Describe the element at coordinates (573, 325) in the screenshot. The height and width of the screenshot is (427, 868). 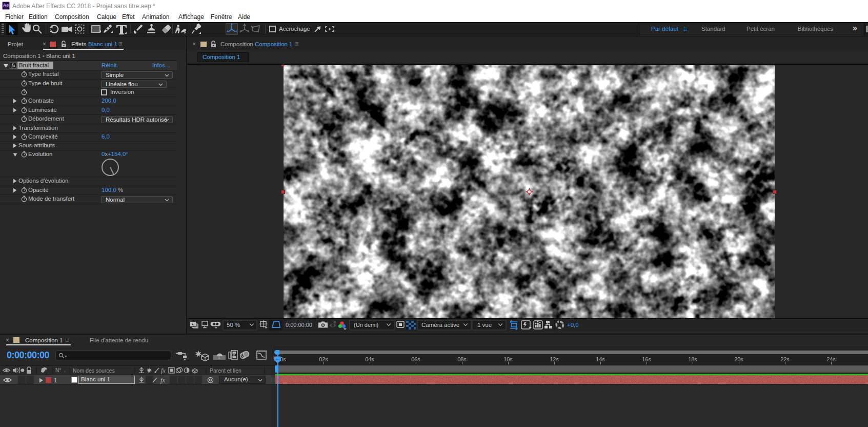
I see `svg-text: +0,0` at that location.